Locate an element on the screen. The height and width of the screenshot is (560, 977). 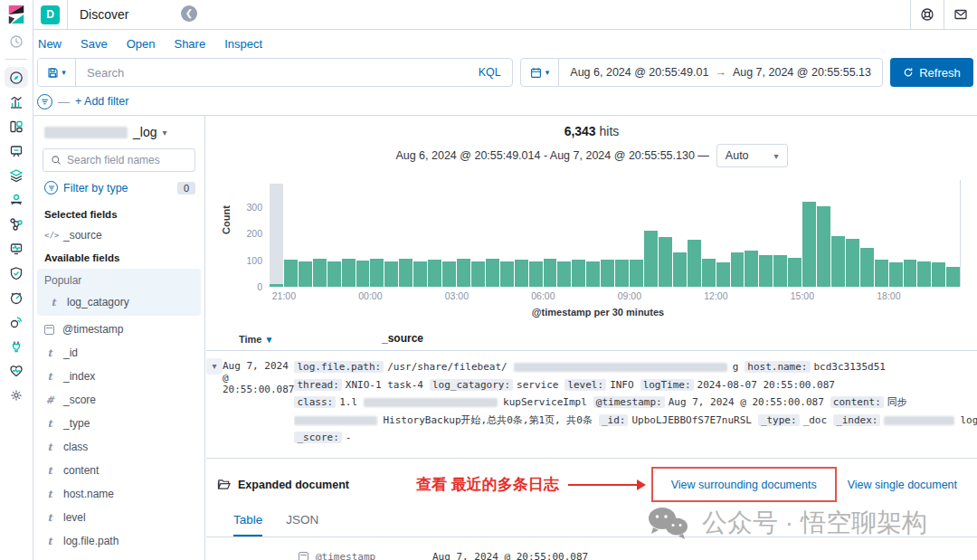
histogram-bar-partial is located at coordinates (277, 235).